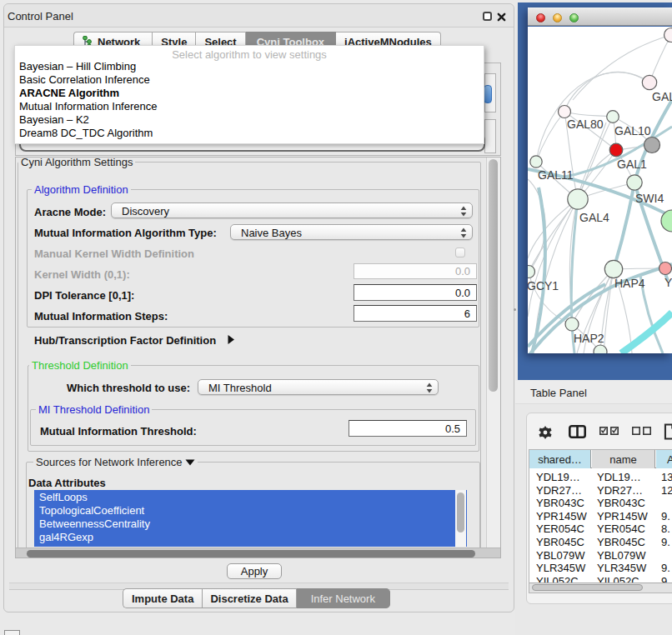 This screenshot has height=635, width=672. I want to click on svg-text: HAP4, so click(630, 283).